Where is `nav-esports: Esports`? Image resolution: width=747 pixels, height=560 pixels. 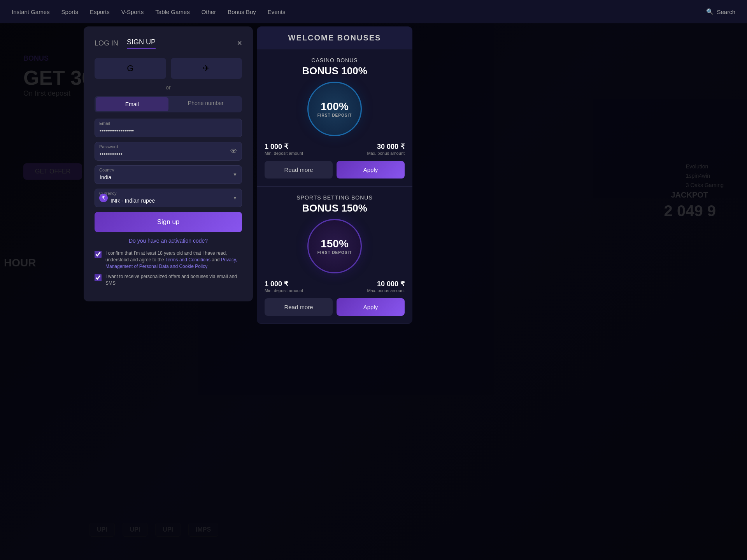 nav-esports: Esports is located at coordinates (100, 12).